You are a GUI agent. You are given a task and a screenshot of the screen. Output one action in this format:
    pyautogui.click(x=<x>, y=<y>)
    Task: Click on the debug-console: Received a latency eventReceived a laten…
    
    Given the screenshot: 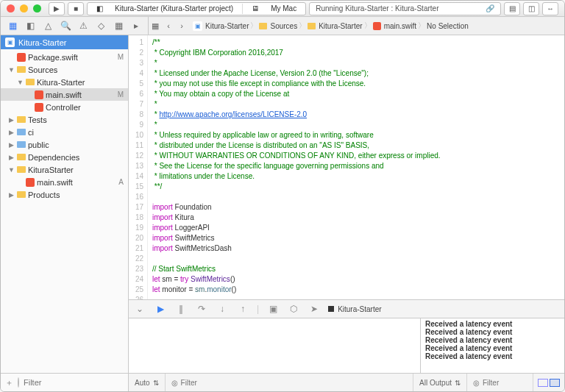 What is the action you would take?
    pyautogui.click(x=347, y=346)
    